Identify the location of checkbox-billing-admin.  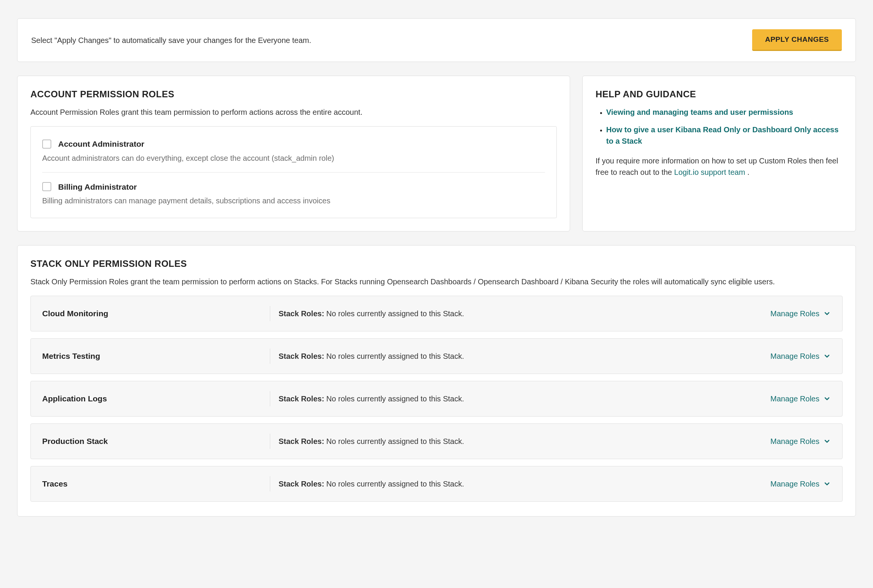
(47, 187).